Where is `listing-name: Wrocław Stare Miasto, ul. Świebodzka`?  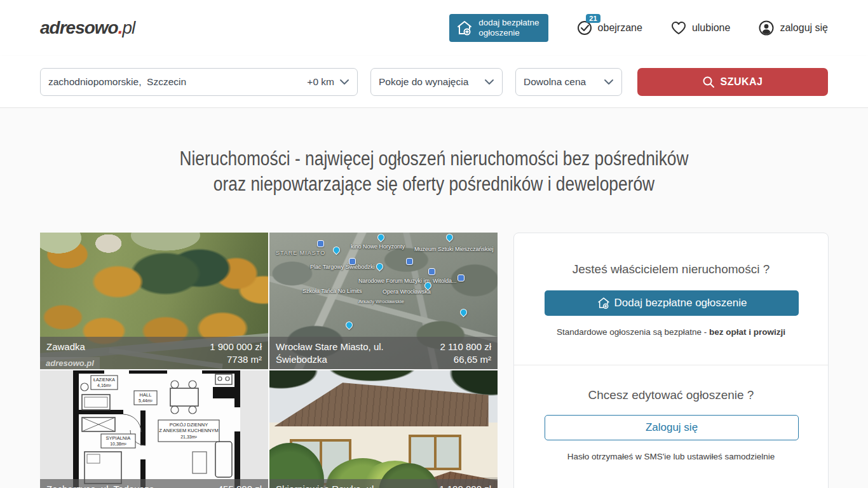 listing-name: Wrocław Stare Miasto, ul. Świebodzka is located at coordinates (338, 353).